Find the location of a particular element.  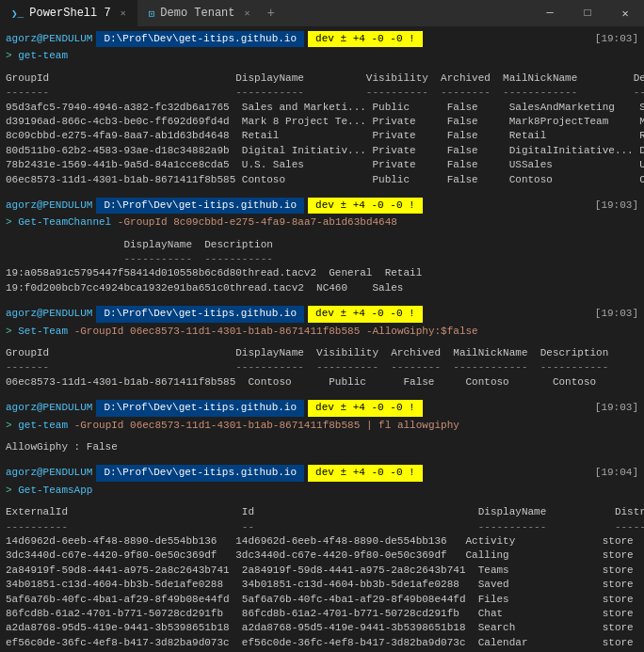

cmd-5: > Get-TeamsApp is located at coordinates (322, 491).